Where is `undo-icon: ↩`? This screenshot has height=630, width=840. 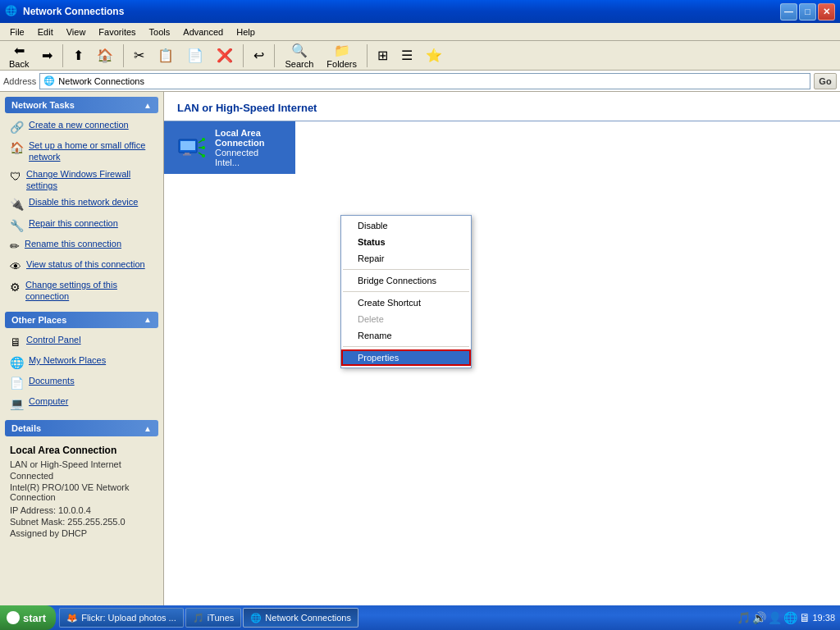
undo-icon: ↩ is located at coordinates (259, 56).